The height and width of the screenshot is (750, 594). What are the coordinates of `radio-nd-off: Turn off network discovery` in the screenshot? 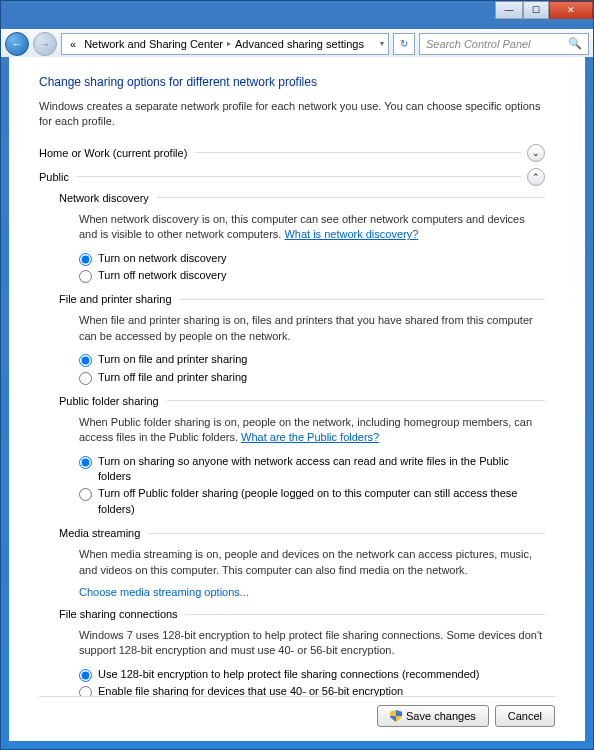 It's located at (312, 276).